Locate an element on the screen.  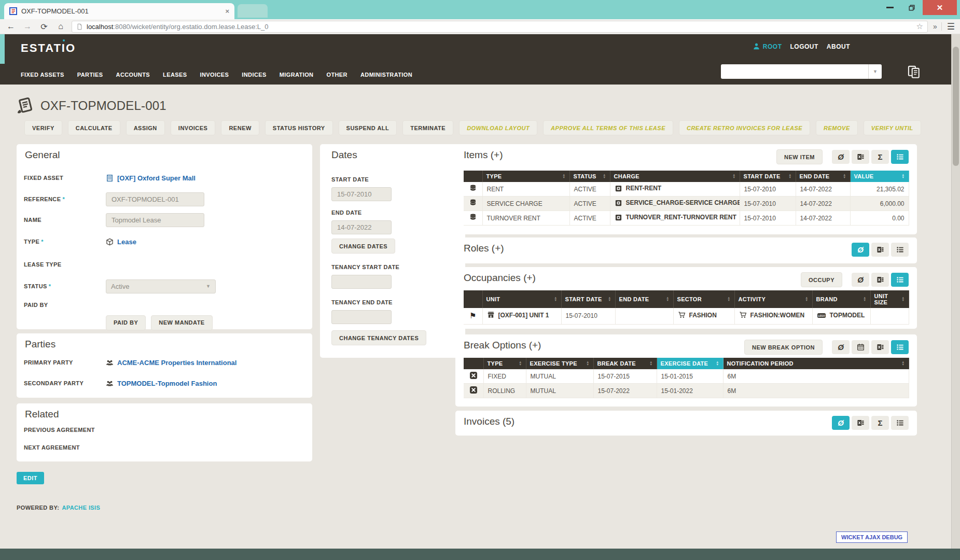
scrollbar-thumb is located at coordinates (956, 106).